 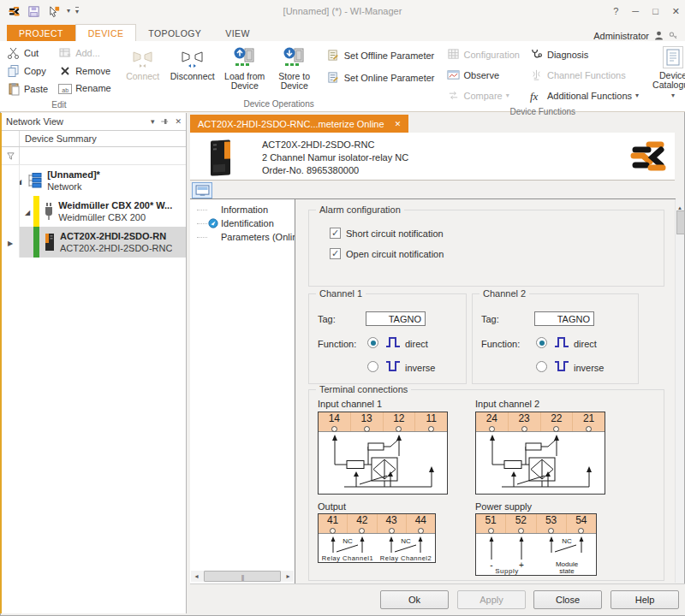 What do you see at coordinates (242, 577) in the screenshot?
I see `nav-horizontal-scrollbar` at bounding box center [242, 577].